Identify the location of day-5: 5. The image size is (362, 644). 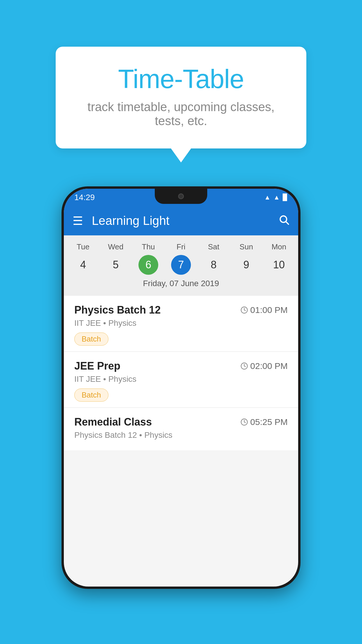
(116, 265).